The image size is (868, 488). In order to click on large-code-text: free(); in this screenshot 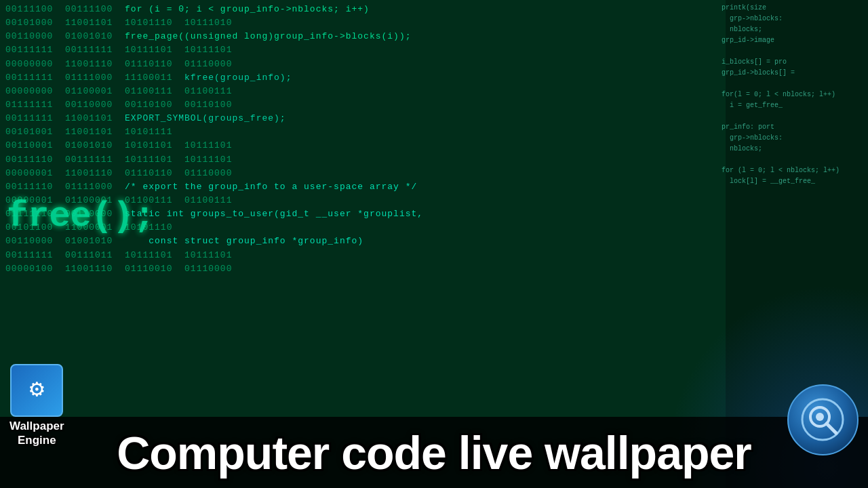, I will do `click(77, 217)`.